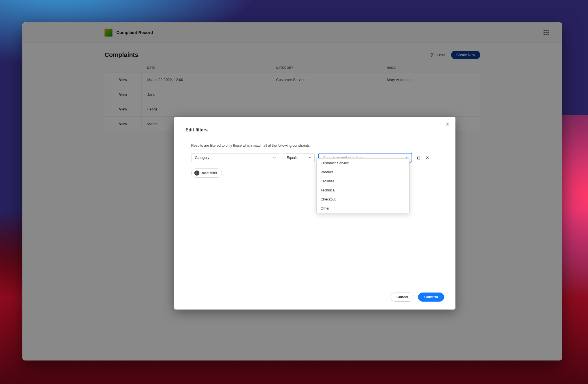 The height and width of the screenshot is (384, 588). I want to click on copy-icon, so click(418, 158).